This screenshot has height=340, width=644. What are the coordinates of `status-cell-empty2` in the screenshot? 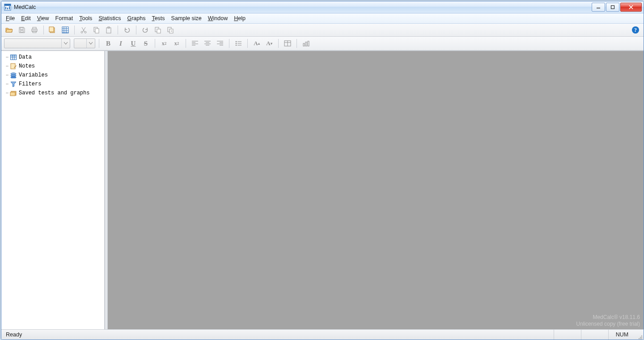 It's located at (595, 335).